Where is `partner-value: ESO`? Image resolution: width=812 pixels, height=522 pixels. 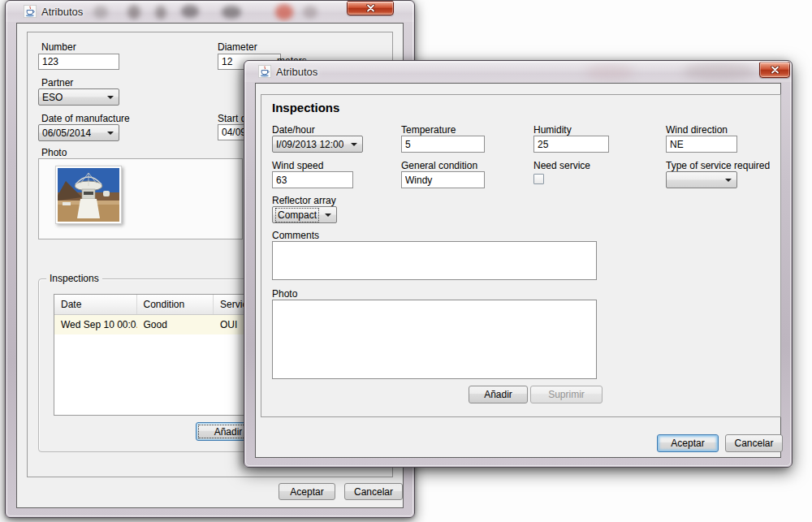
partner-value: ESO is located at coordinates (52, 97).